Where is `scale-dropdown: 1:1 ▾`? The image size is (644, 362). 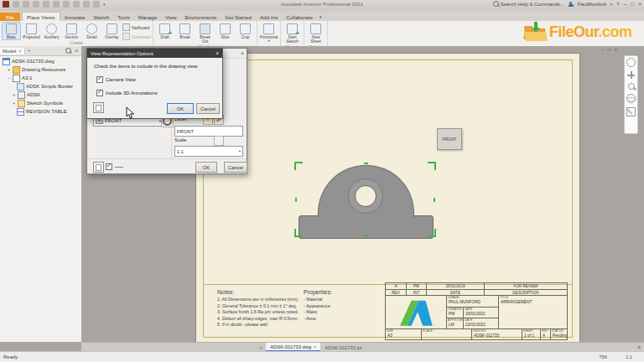 scale-dropdown: 1:1 ▾ is located at coordinates (209, 151).